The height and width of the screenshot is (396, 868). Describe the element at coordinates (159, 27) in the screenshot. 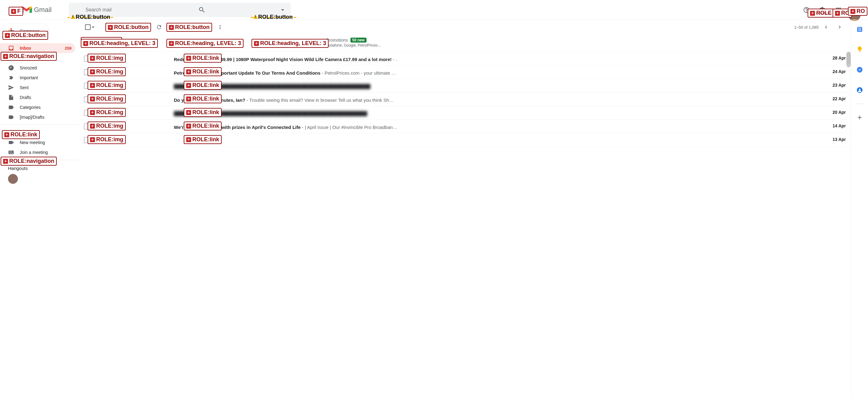

I see `refresh-icon` at that location.